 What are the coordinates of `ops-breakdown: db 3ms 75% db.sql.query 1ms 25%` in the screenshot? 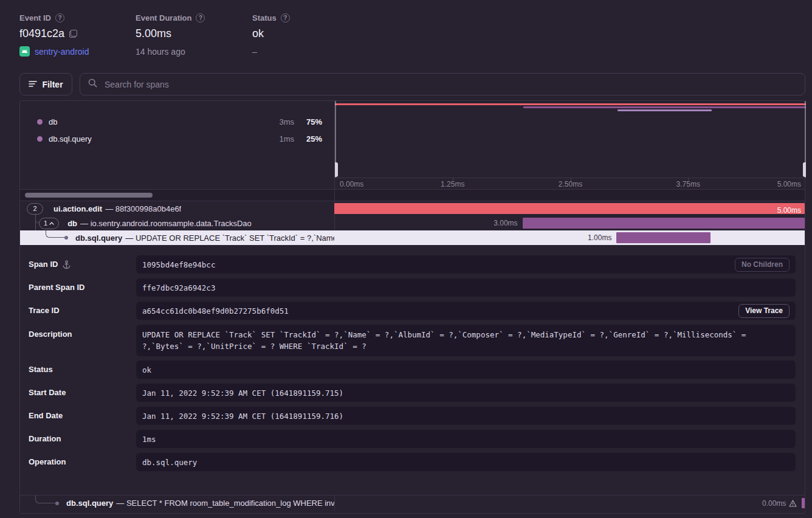 It's located at (177, 145).